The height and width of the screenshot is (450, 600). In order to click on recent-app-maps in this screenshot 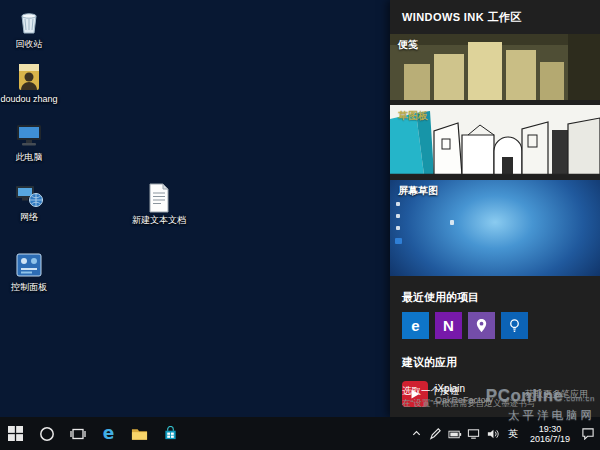, I will do `click(482, 326)`.